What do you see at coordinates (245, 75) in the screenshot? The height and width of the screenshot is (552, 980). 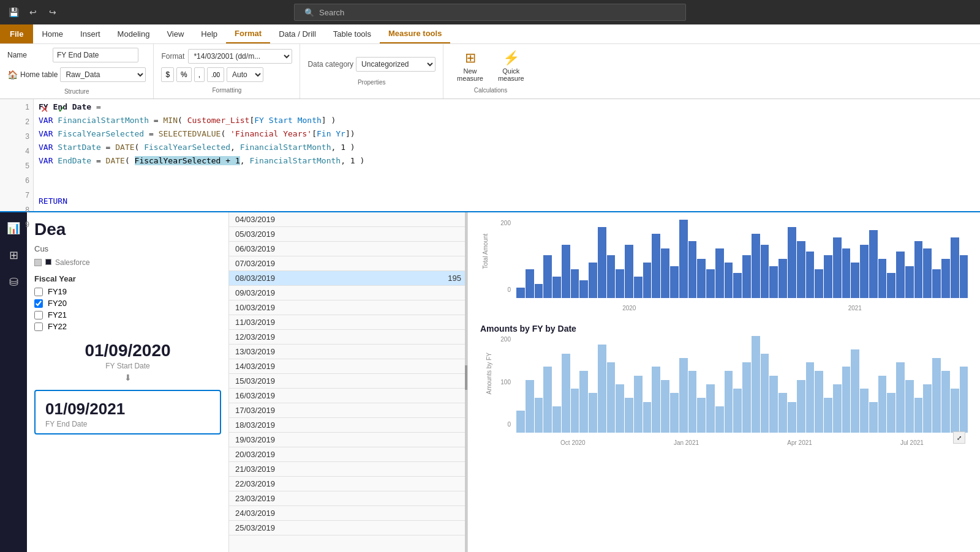 I see `auto-select: Auto` at bounding box center [245, 75].